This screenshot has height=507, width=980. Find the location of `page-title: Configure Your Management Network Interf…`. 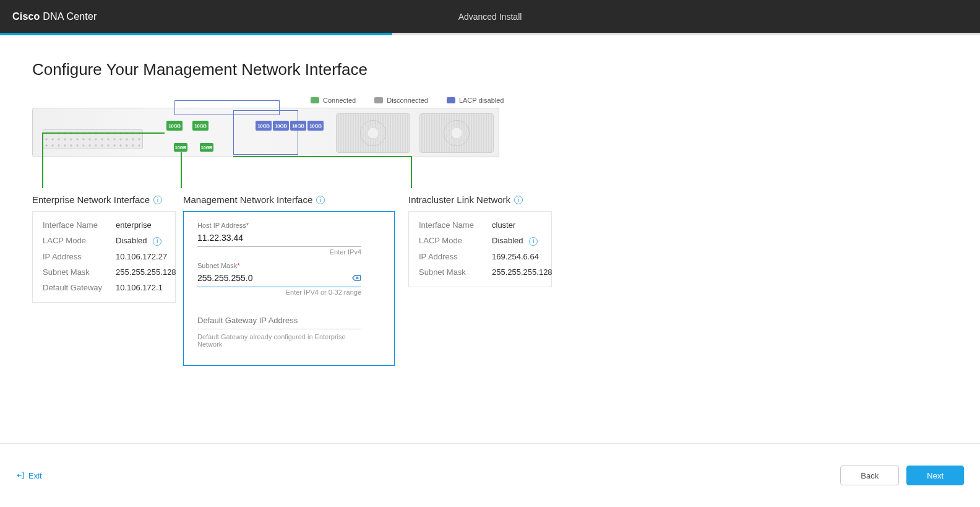

page-title: Configure Your Management Network Interf… is located at coordinates (490, 69).